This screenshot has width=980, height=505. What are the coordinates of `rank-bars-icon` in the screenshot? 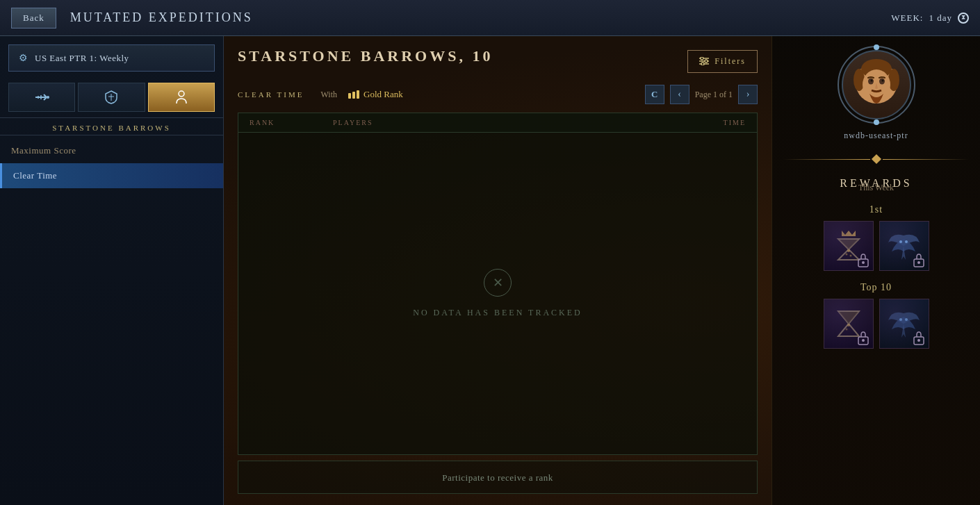 It's located at (354, 94).